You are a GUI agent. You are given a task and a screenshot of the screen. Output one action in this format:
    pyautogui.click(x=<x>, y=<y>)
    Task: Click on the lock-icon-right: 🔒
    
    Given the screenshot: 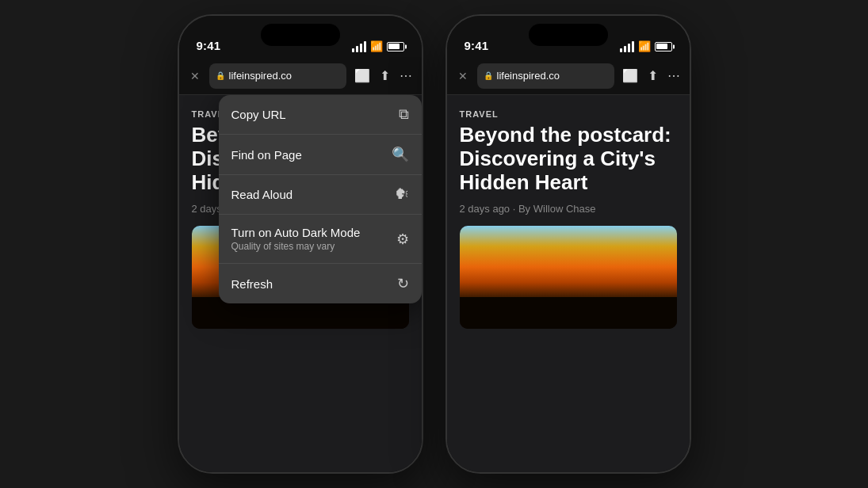 What is the action you would take?
    pyautogui.click(x=488, y=76)
    